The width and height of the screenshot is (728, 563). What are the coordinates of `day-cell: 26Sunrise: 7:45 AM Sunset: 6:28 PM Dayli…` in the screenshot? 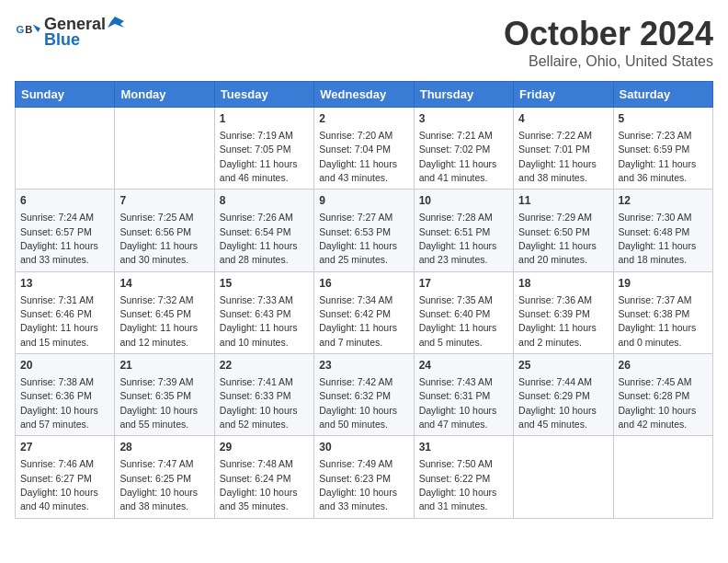 It's located at (663, 396).